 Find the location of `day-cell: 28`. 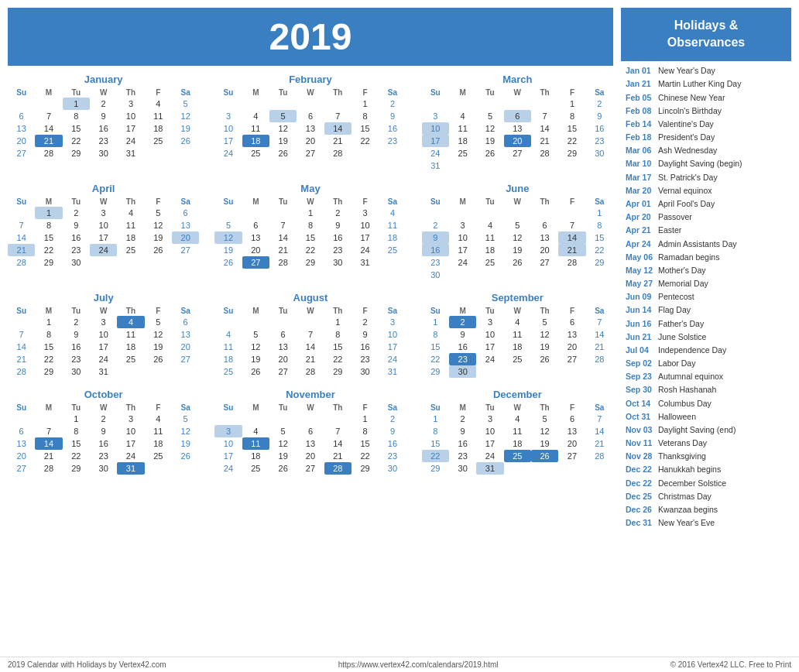

day-cell: 28 is located at coordinates (283, 262).